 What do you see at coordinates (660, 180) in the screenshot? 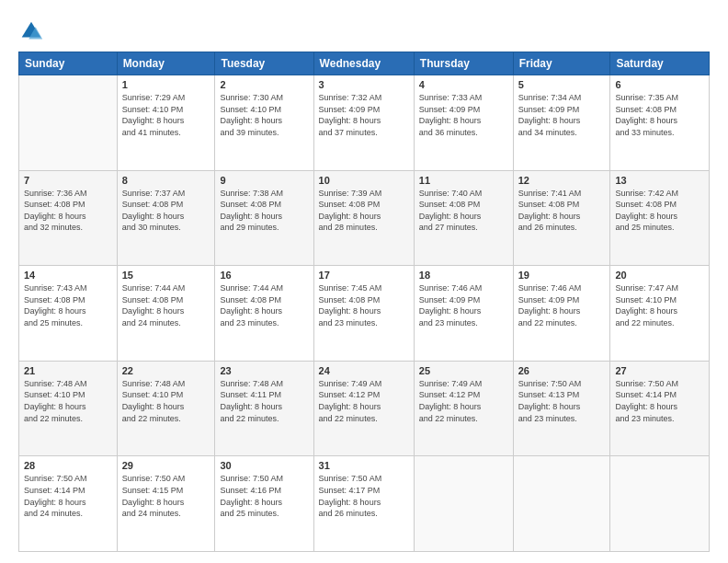
I see `day-number: 13` at bounding box center [660, 180].